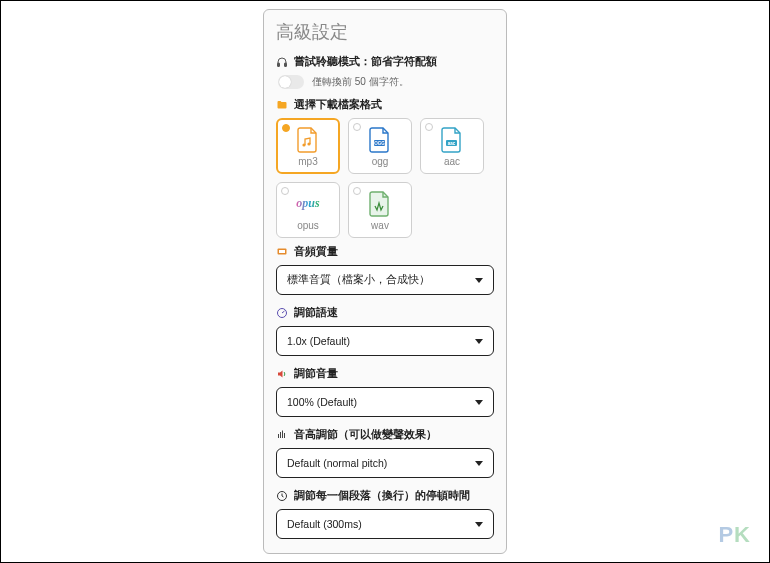  Describe the element at coordinates (382, 496) in the screenshot. I see `pause-label: 調節每一個段落（換行）的停頓時間` at that location.